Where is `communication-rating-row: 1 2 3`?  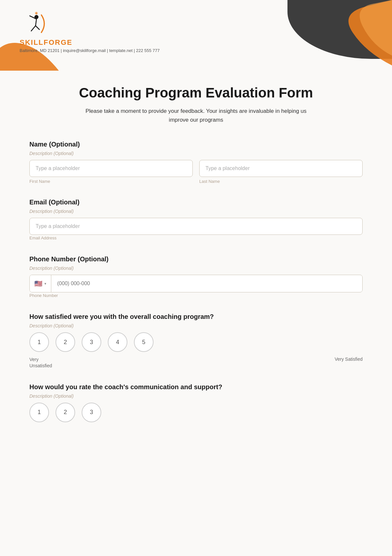
communication-rating-row: 1 2 3 is located at coordinates (196, 412).